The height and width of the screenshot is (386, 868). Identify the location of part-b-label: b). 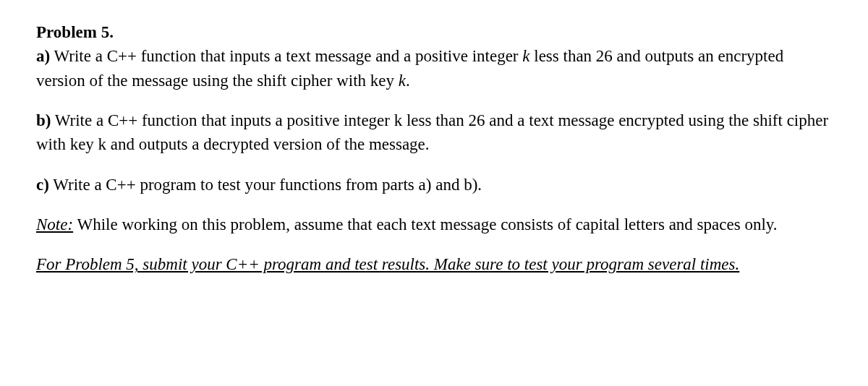
(43, 120).